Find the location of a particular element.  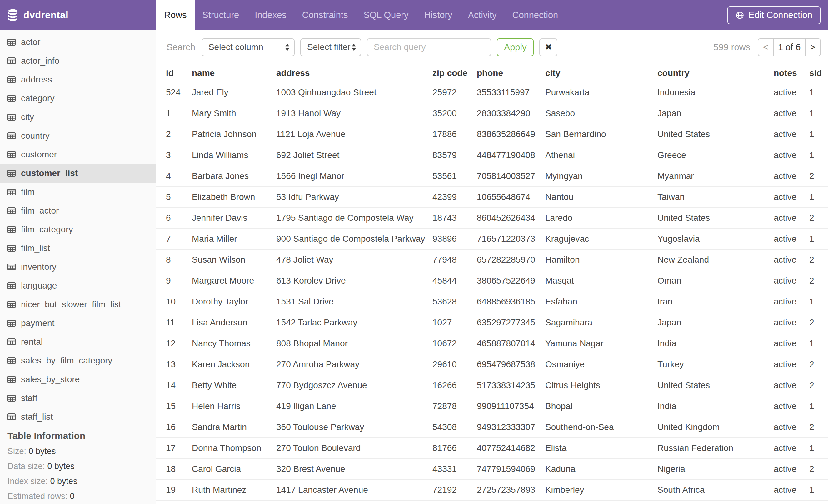

sidebar-item-address: address is located at coordinates (78, 80).